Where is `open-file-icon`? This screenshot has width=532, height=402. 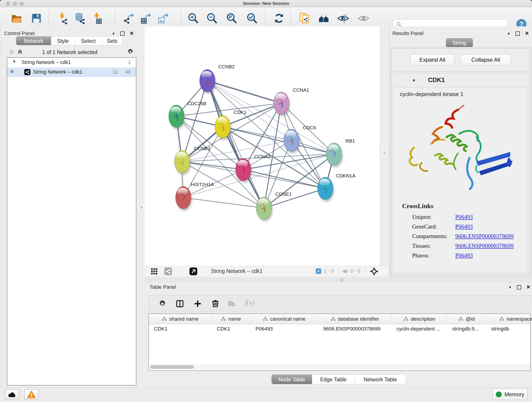
open-file-icon is located at coordinates (16, 18).